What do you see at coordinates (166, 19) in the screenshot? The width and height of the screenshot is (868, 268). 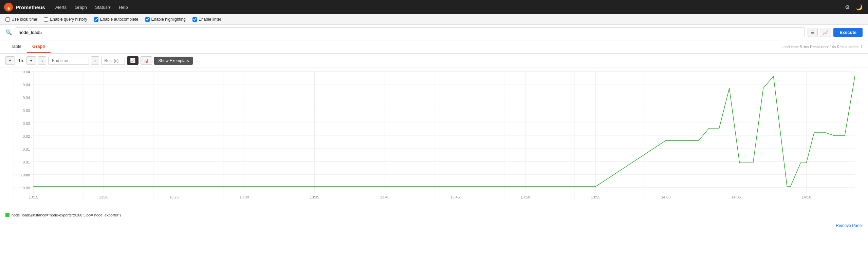 I see `enable-highlighting-toggle: Enable highlighting` at bounding box center [166, 19].